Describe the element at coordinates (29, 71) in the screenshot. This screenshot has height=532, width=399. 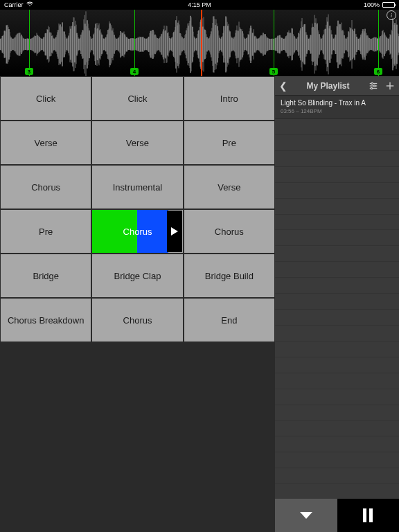
I see `marker-badge: 3` at that location.